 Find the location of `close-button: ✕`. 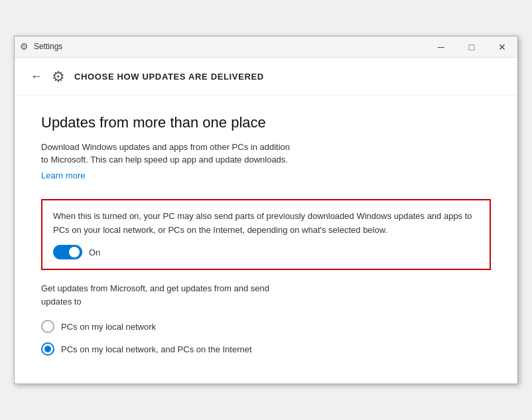

close-button: ✕ is located at coordinates (502, 47).